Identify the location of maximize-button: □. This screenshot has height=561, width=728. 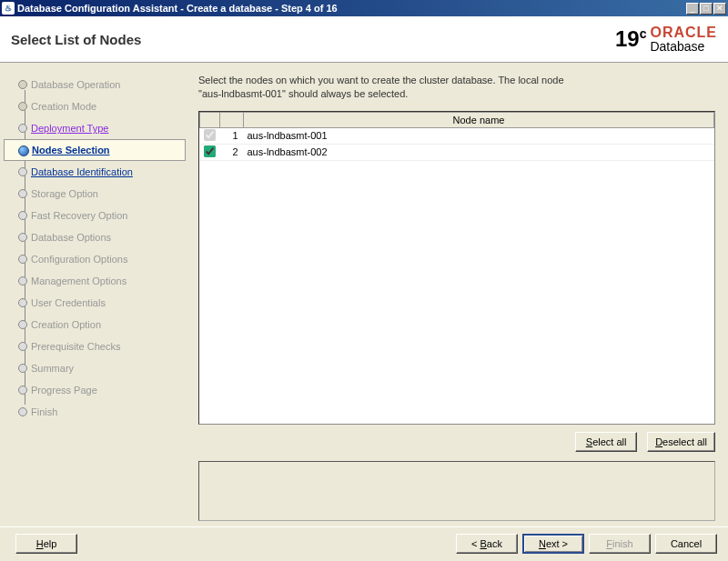
(706, 9).